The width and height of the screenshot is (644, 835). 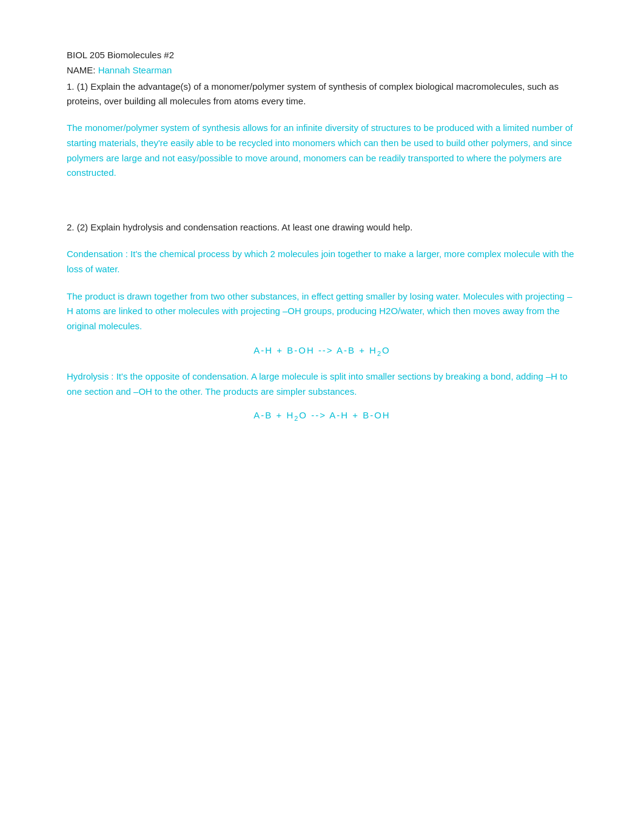 I want to click on condensation-def-text: : It's the chemical process by which 2 m…, so click(x=320, y=261).